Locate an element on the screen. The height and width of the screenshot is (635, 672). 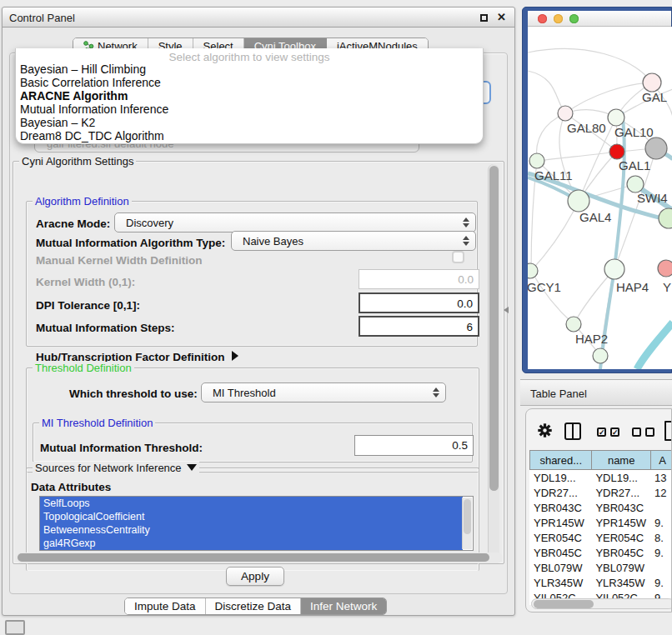
sources-group-title: Sources for Network Inference is located at coordinates (116, 468).